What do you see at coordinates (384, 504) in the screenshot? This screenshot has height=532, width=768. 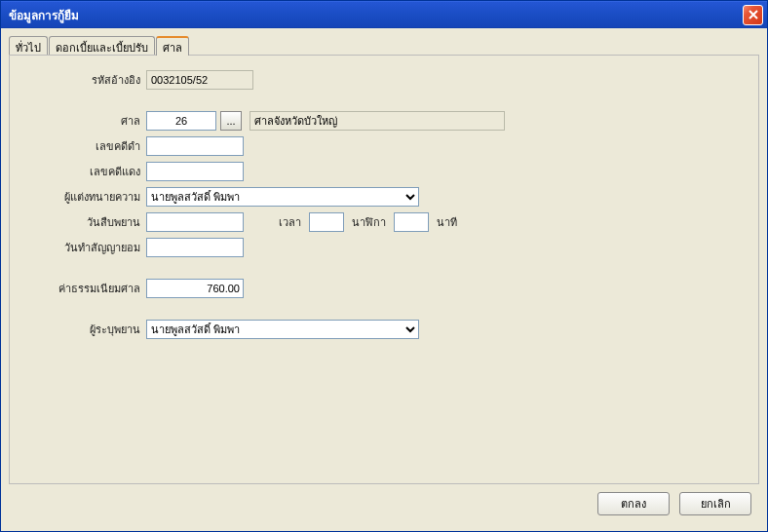 I see `bottom-bar: ตกลง ยกเลิก` at bounding box center [384, 504].